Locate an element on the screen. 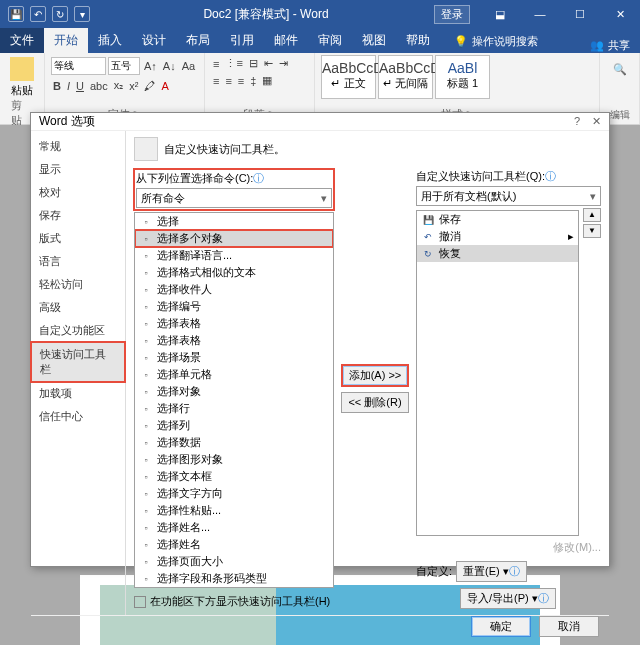 Image resolution: width=640 pixels, height=645 pixels. dialog-close-icon: ✕ is located at coordinates (596, 122).